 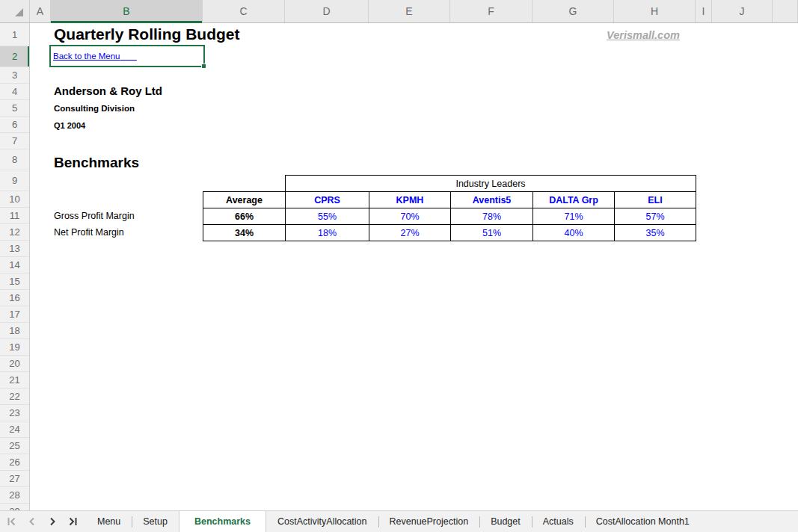 I want to click on column-header-filler, so click(x=785, y=11).